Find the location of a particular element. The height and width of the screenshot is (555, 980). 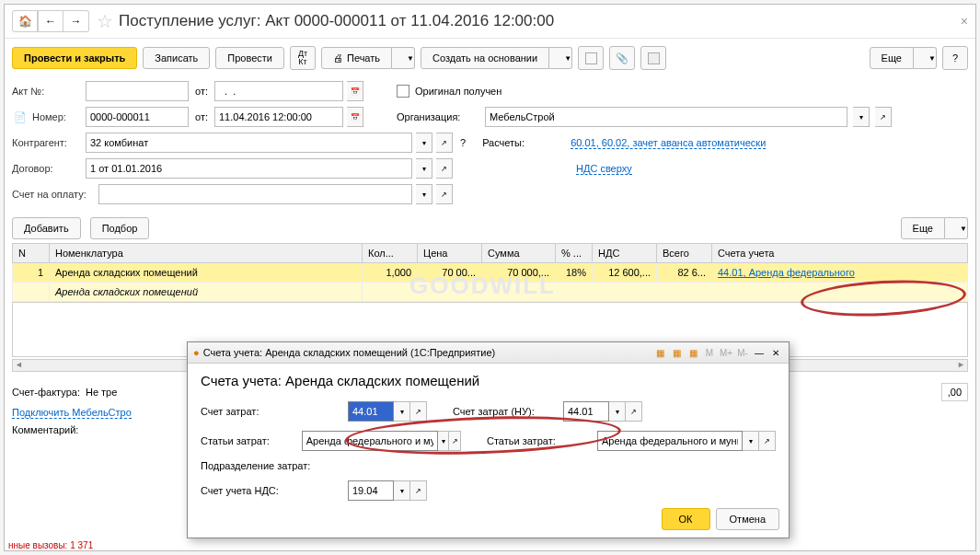

home-button: 🏠 is located at coordinates (25, 21).